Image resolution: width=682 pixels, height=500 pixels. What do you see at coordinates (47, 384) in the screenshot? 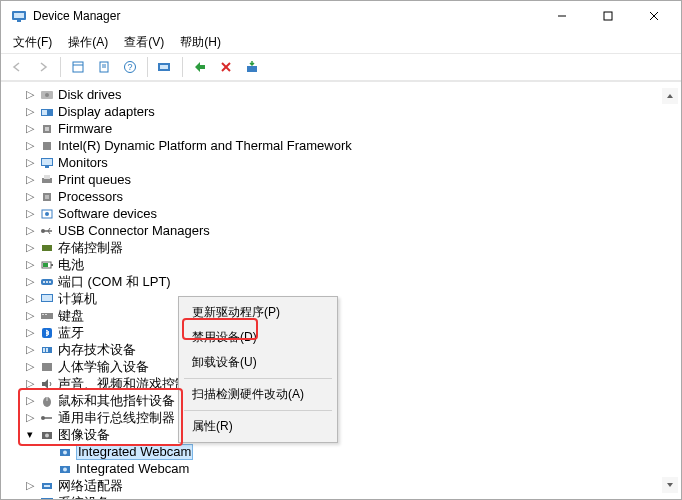
I see `sound-icon` at bounding box center [47, 384].